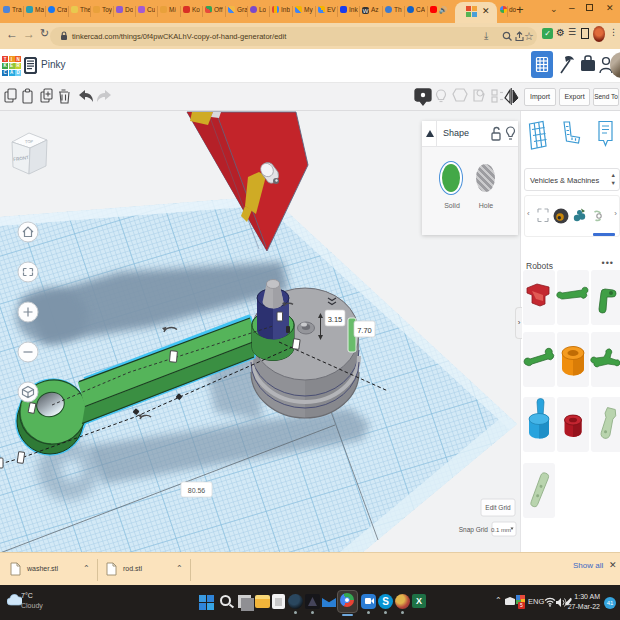 The height and width of the screenshot is (620, 620). Describe the element at coordinates (364, 330) in the screenshot. I see `svg-text: 7.70` at that location.